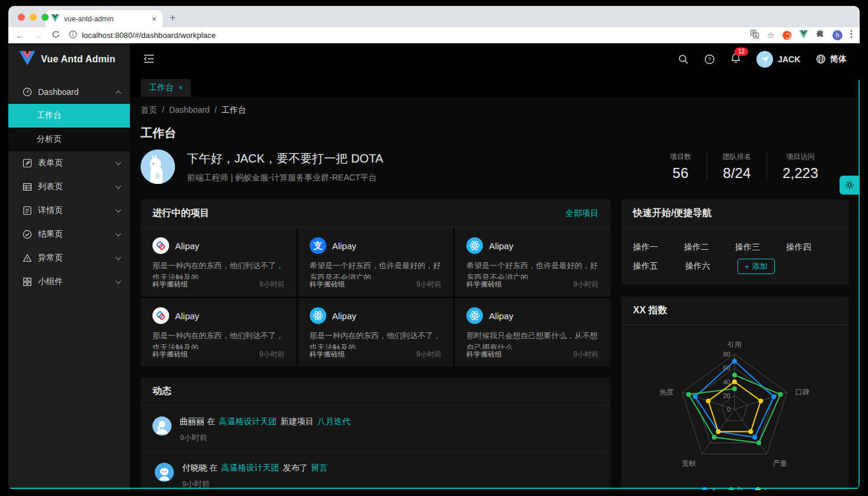  Describe the element at coordinates (586, 285) in the screenshot. I see `project-time: 9小时前` at that location.